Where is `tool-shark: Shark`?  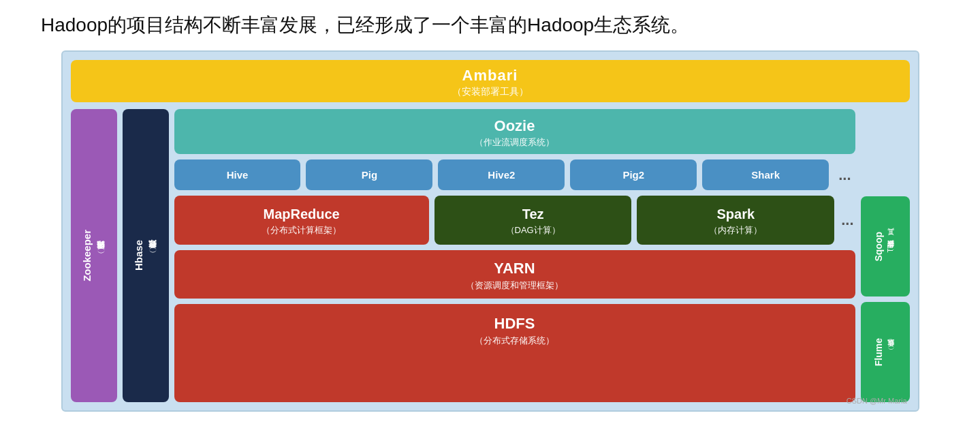
tool-shark: Shark is located at coordinates (765, 174).